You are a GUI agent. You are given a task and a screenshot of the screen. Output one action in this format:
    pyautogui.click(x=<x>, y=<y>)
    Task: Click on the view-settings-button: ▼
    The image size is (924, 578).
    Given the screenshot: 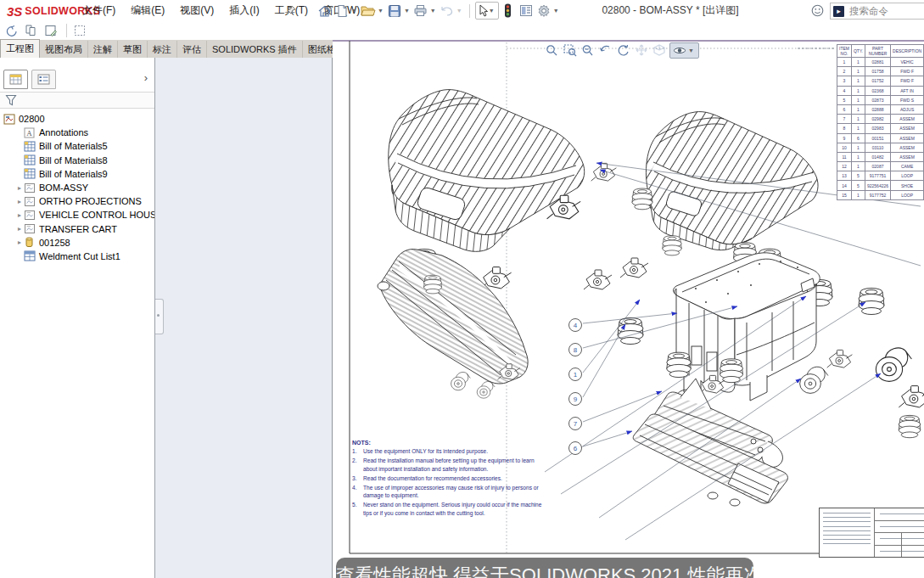 What is the action you would take?
    pyautogui.click(x=684, y=51)
    